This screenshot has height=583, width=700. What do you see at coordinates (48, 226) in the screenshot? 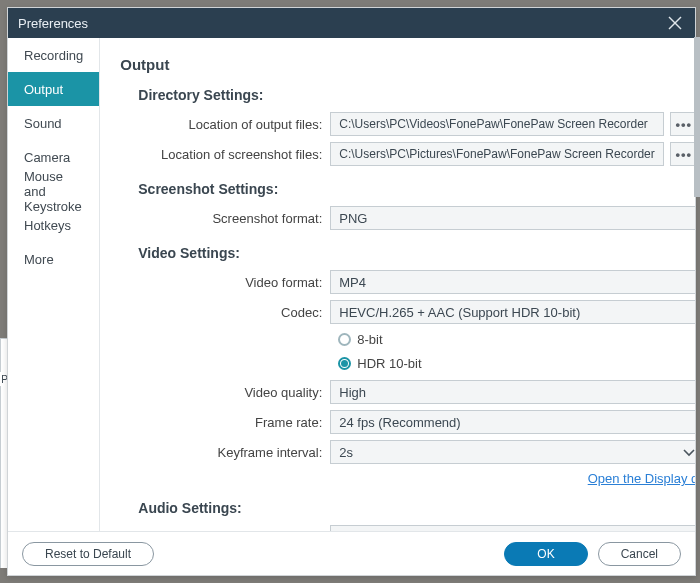
I see `sidebar-item-label: Hotkeys` at bounding box center [48, 226].